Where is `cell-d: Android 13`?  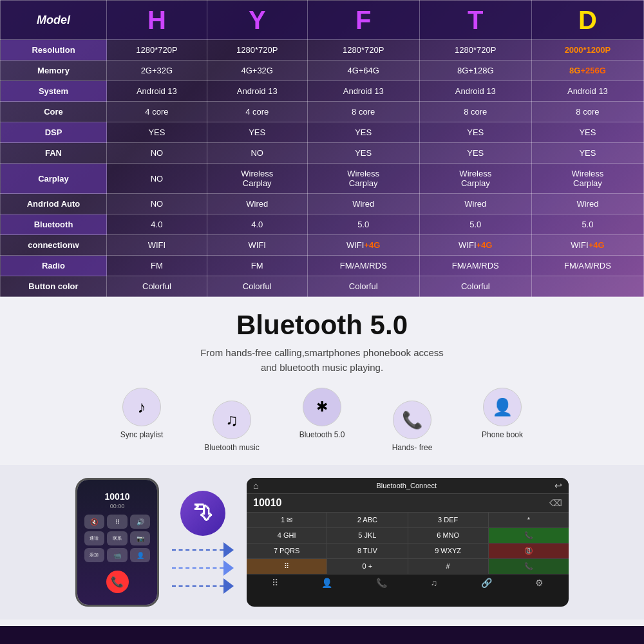
cell-d: Android 13 is located at coordinates (587, 91).